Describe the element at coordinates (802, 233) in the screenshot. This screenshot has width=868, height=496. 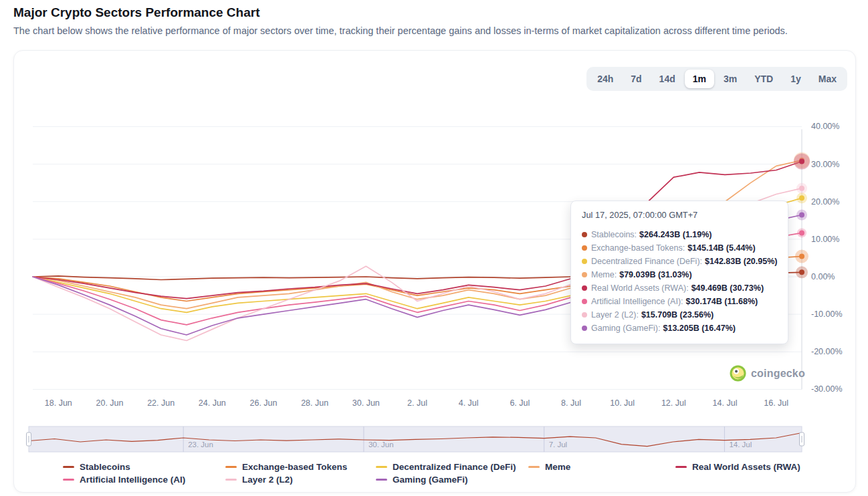
I see `end-marker-artificial-intelligence-ai` at that location.